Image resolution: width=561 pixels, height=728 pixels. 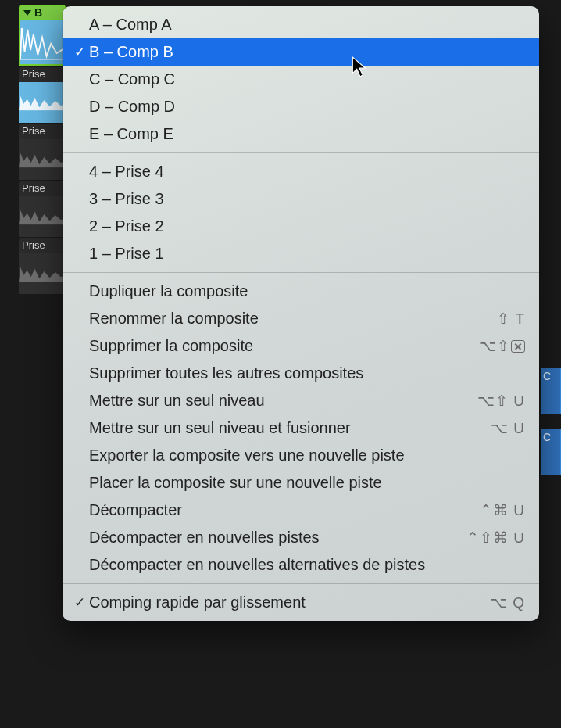 What do you see at coordinates (301, 429) in the screenshot?
I see `menu-item-flatten-merge: Mettre sur un seul niveau et fusionner ⌥…` at bounding box center [301, 429].